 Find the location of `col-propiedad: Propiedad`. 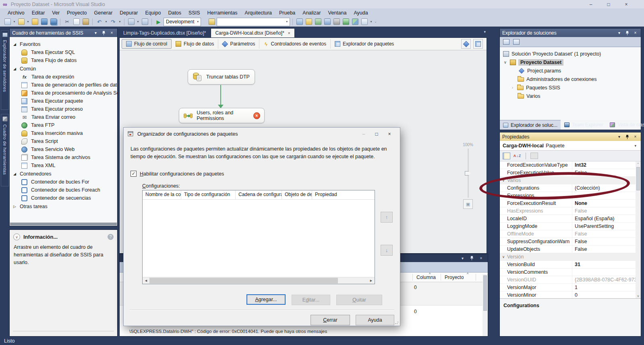

col-propiedad: Propiedad is located at coordinates (343, 195).